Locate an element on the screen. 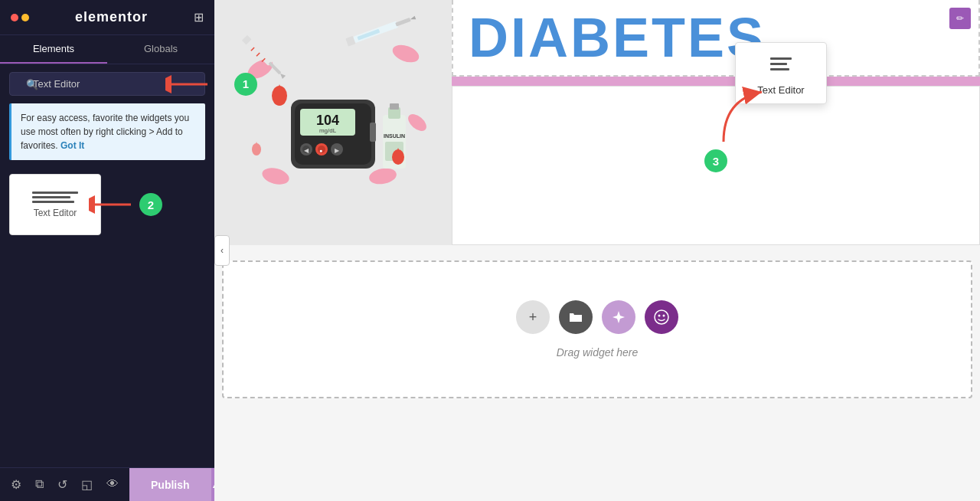 This screenshot has height=501, width=980. tab-globals: Globals is located at coordinates (161, 49).